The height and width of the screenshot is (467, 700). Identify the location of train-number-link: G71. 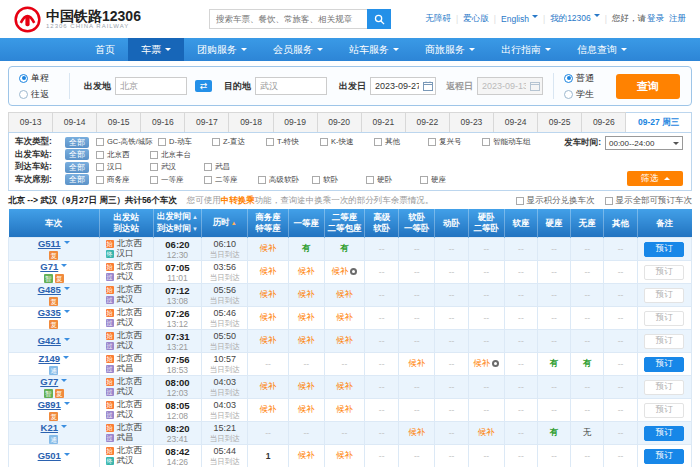
(49, 266).